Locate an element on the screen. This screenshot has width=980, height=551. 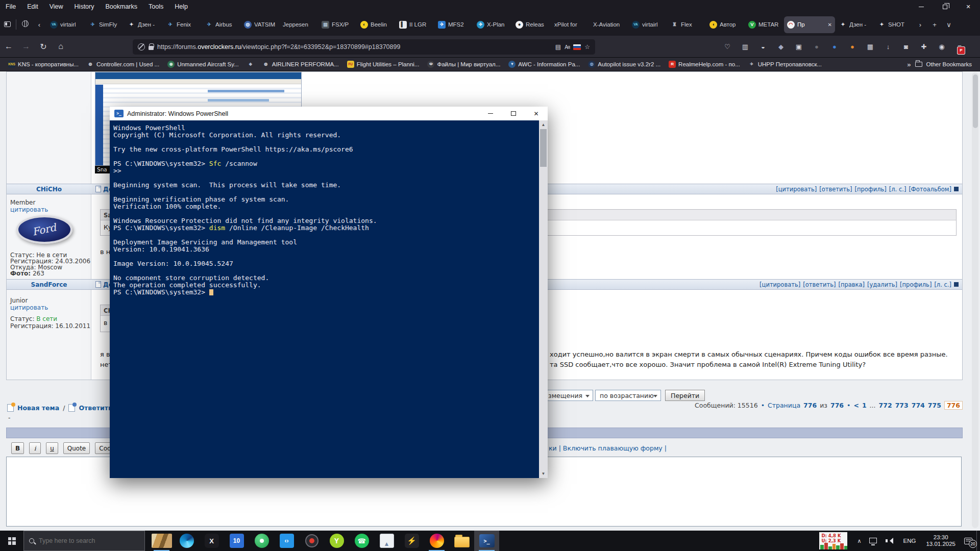
bookmark-4: ◍AIRLINER PERFORMA... is located at coordinates (301, 64).